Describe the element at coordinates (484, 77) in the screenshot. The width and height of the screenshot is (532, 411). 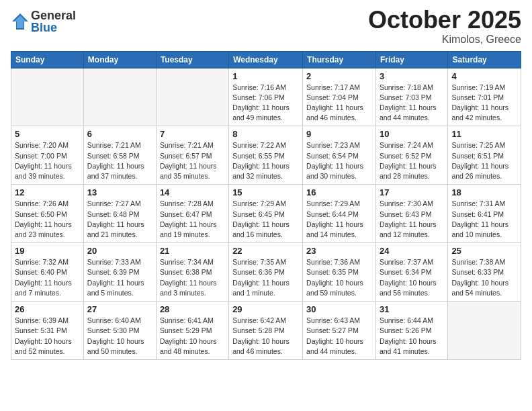
I see `day-number: 4` at that location.